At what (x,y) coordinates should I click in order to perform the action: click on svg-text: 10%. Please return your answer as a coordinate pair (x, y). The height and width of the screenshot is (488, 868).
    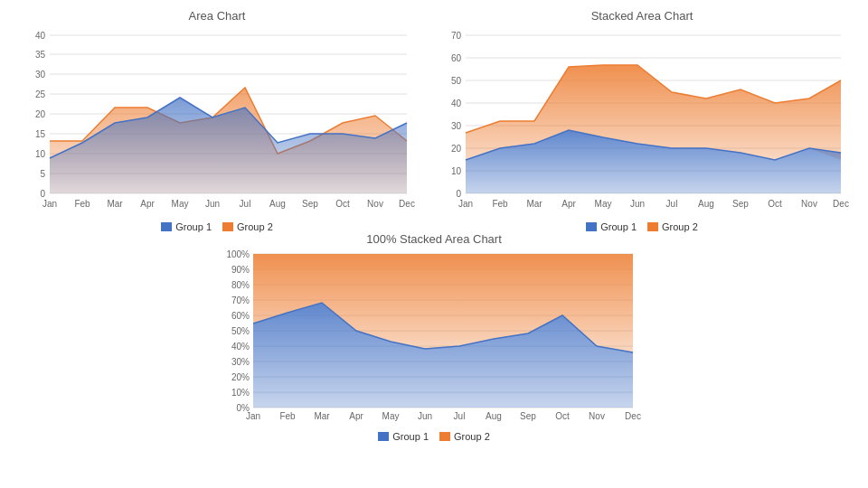
    Looking at the image, I should click on (241, 392).